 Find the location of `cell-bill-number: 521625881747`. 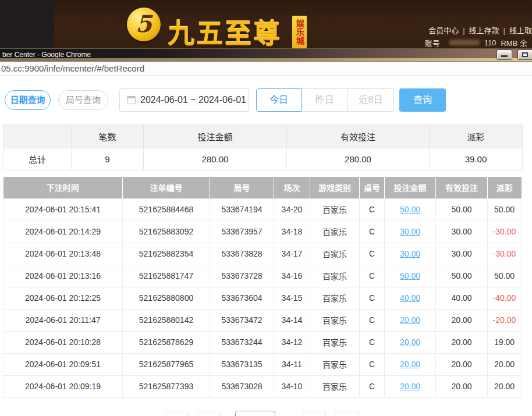

cell-bill-number: 521625881747 is located at coordinates (166, 276).